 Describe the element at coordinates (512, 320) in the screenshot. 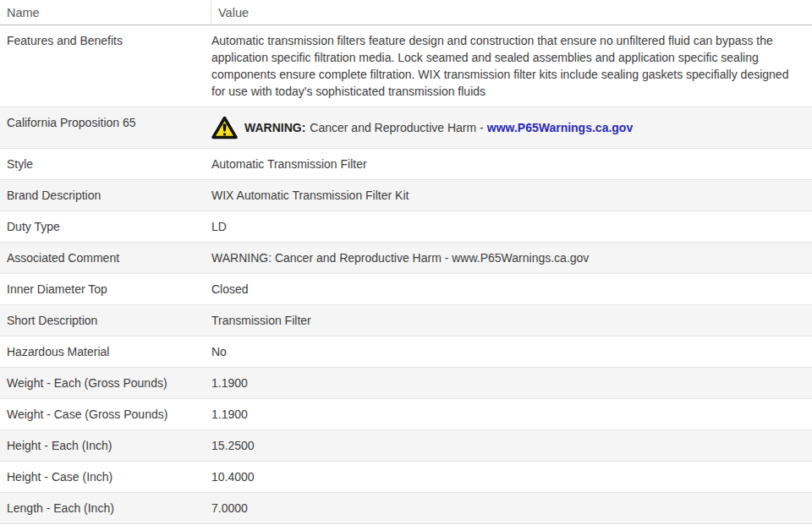

I see `spec-value: Transmission Filter` at that location.